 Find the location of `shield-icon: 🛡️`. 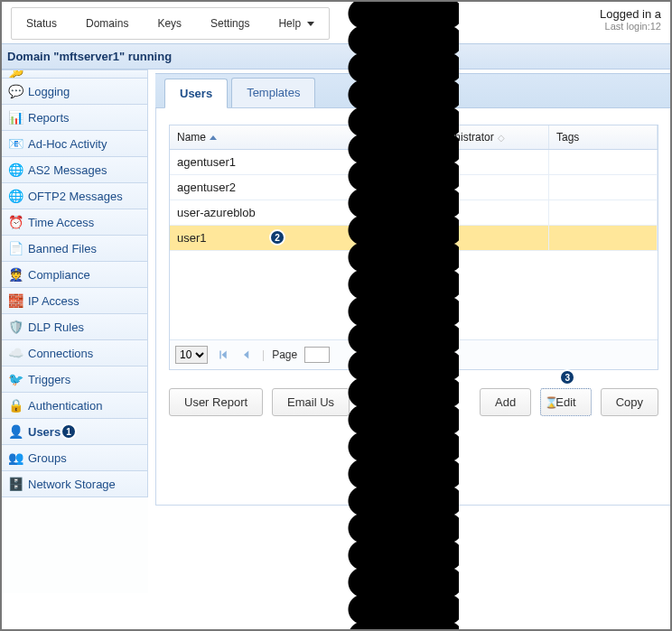

shield-icon: 🛡️ is located at coordinates (15, 327).